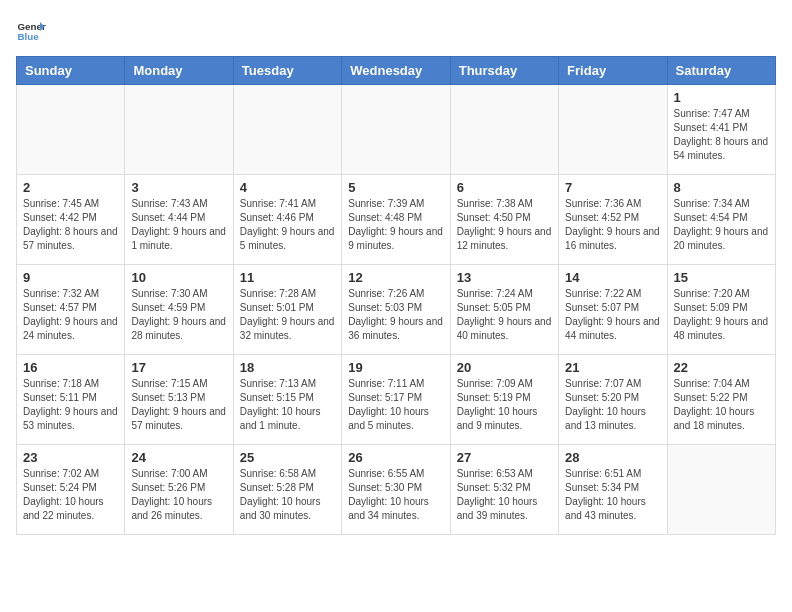  I want to click on day-info: Sunrise: 7:26 AM Sunset: 5:03 PM Dayligh…, so click(396, 315).